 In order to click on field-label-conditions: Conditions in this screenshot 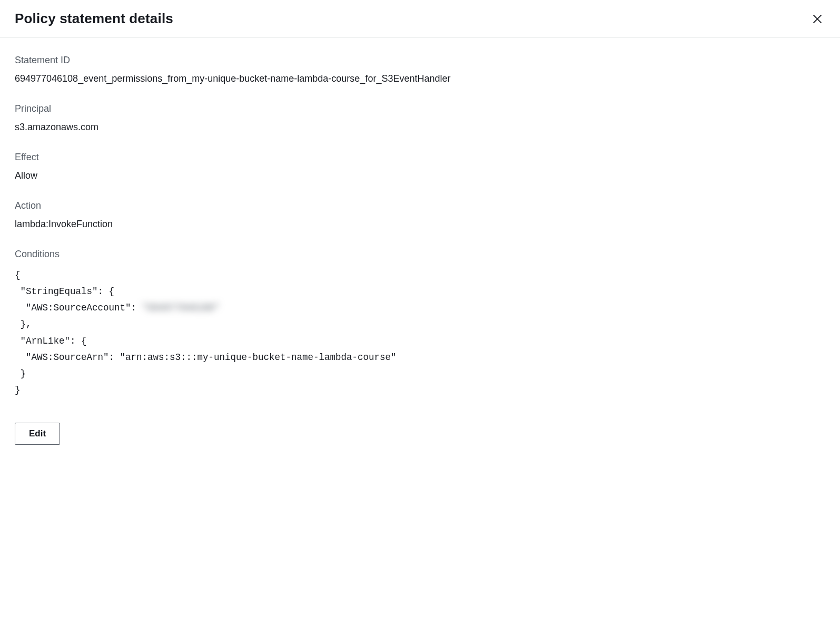, I will do `click(420, 254)`.